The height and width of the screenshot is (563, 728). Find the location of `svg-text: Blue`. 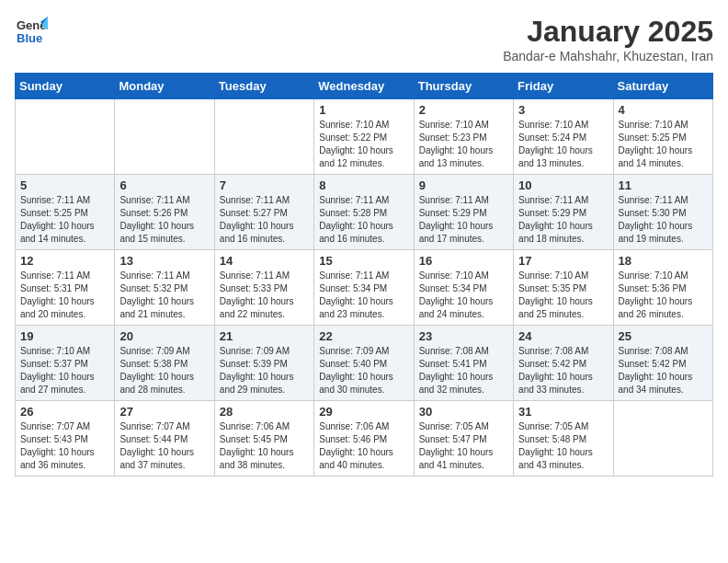

svg-text: Blue is located at coordinates (29, 39).